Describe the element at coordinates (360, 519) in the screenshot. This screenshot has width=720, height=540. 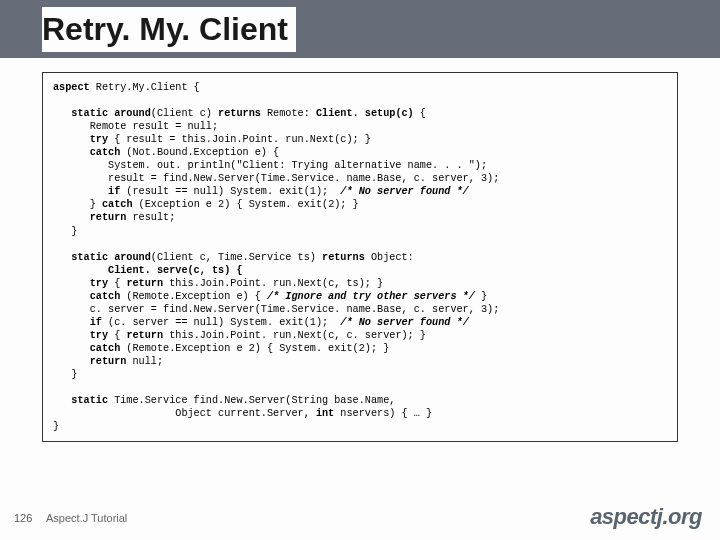
I see `footer: 126 Aspect.J Tutorial aspectj.org` at that location.